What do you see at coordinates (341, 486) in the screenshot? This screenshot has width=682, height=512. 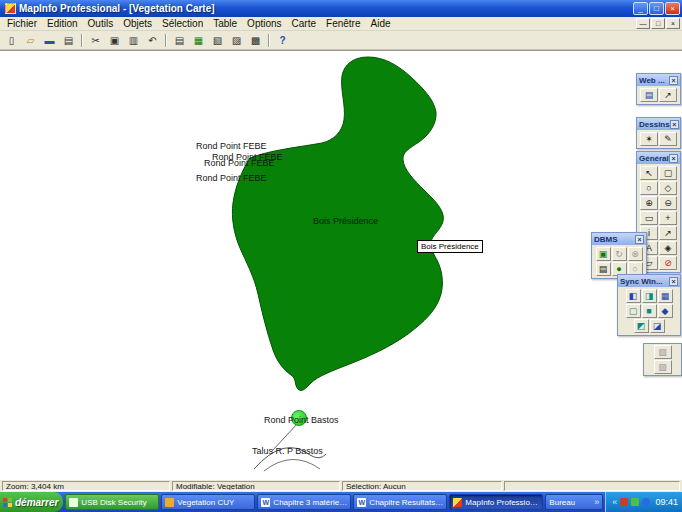 I see `status-bar: Zoom: 3,404 km Modifiable: Vegetation Sé…` at bounding box center [341, 486].